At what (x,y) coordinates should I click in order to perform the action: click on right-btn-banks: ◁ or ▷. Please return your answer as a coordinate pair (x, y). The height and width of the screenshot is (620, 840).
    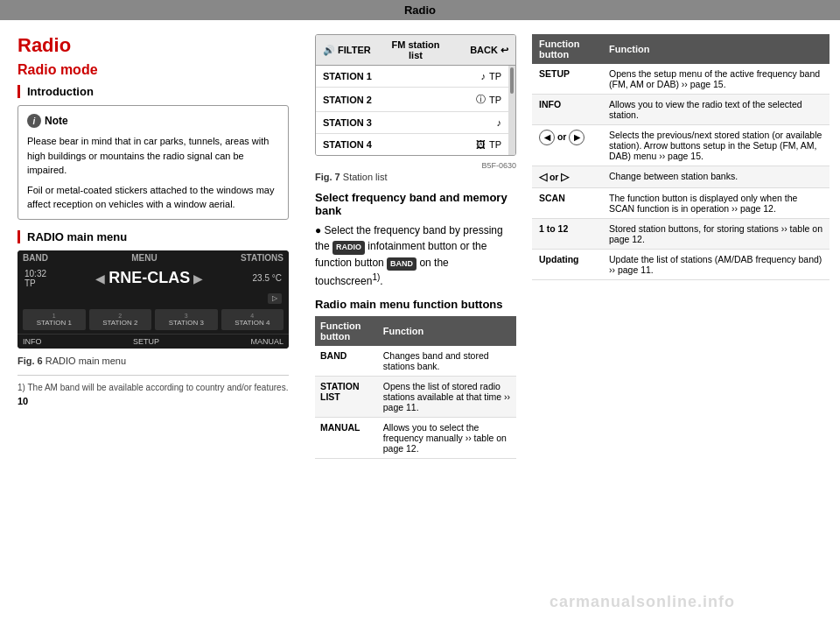
    Looking at the image, I should click on (567, 177).